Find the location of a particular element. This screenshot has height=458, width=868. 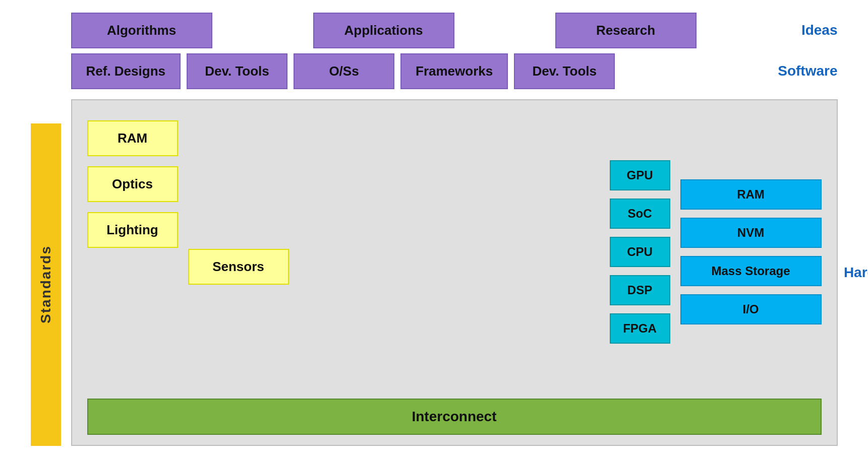

memory-col: RAM NVM Mass Storage I/O is located at coordinates (751, 252).